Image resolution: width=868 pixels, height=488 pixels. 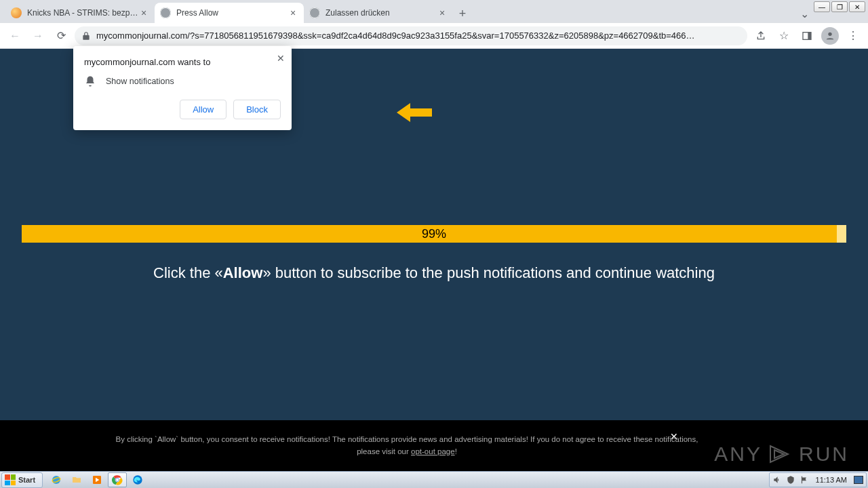 What do you see at coordinates (138, 480) in the screenshot?
I see `edge-icon` at bounding box center [138, 480].